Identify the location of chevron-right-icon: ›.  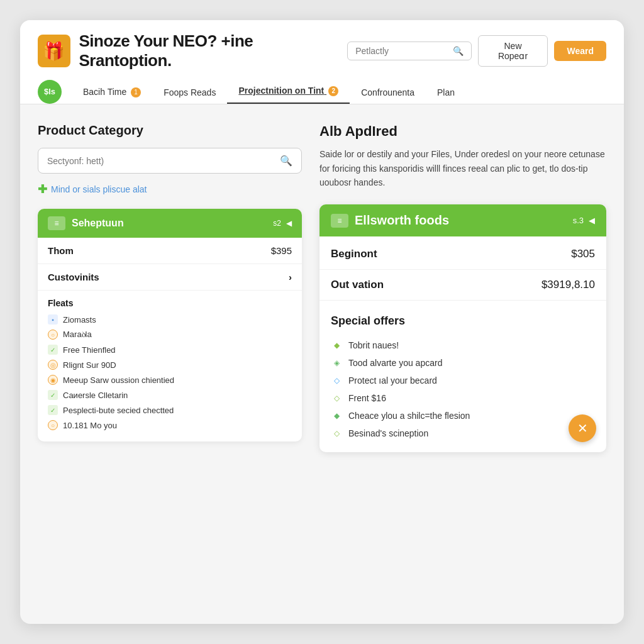
(291, 277).